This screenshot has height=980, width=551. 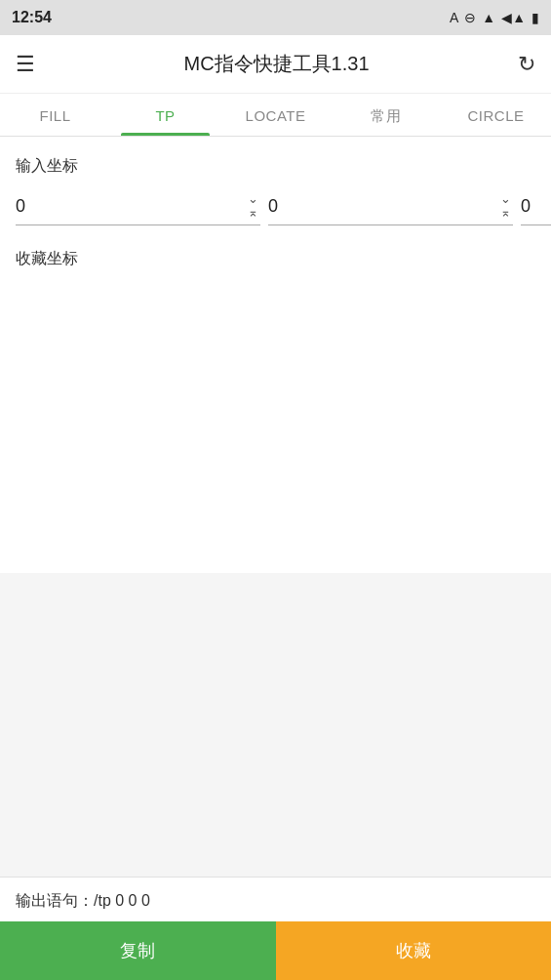 I want to click on coord-x-arrows: ⌄ ⌅, so click(x=254, y=207).